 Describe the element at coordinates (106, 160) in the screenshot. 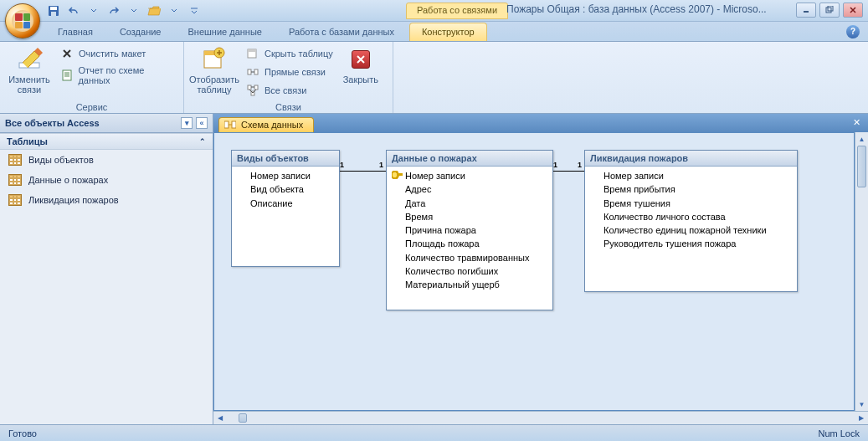

I see `nav-table-item: Виды объектов` at that location.